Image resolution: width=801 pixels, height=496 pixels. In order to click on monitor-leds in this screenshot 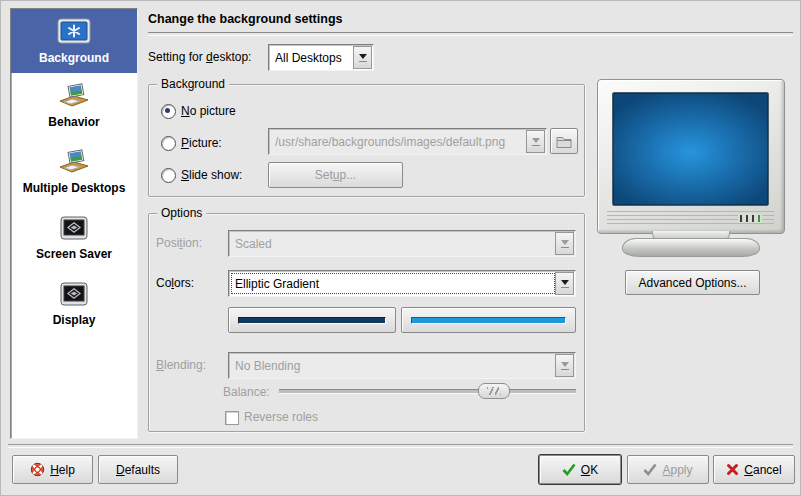, I will do `click(750, 218)`.